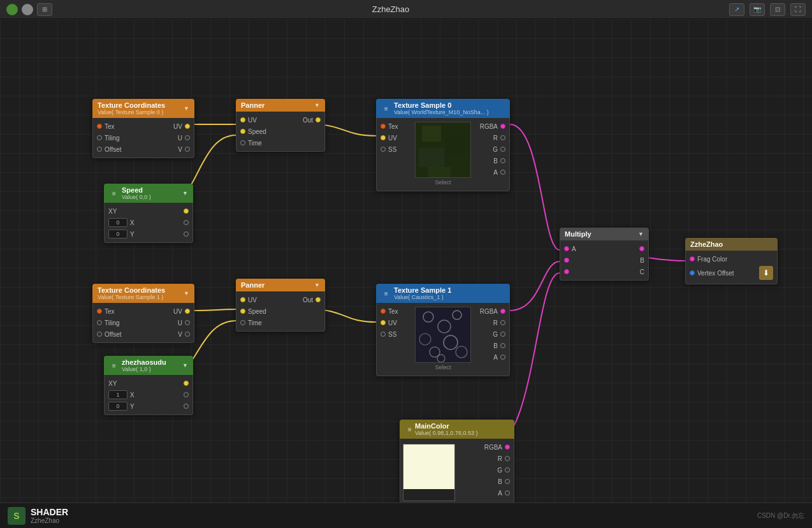  What do you see at coordinates (503, 323) in the screenshot?
I see `port-ts1-r-out` at bounding box center [503, 323].